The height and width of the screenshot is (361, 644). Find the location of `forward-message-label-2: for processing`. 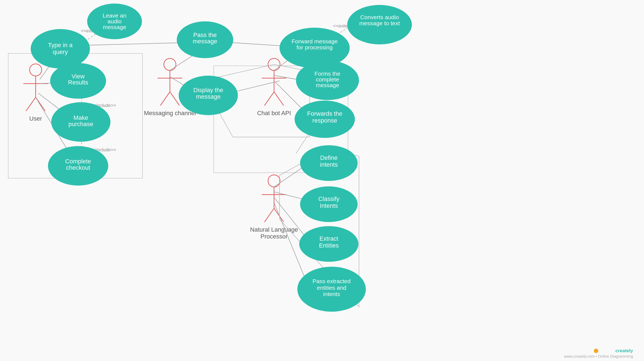

forward-message-label-2: for processing is located at coordinates (315, 47).